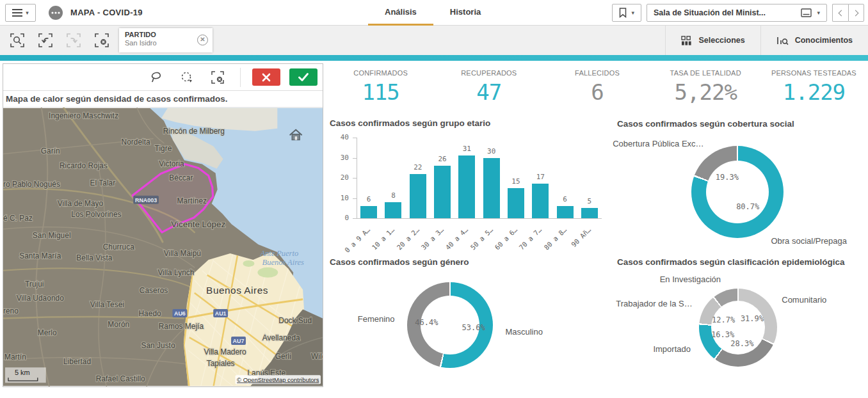 The image size is (868, 398). Describe the element at coordinates (266, 77) in the screenshot. I see `cancel-selection-button` at that location.